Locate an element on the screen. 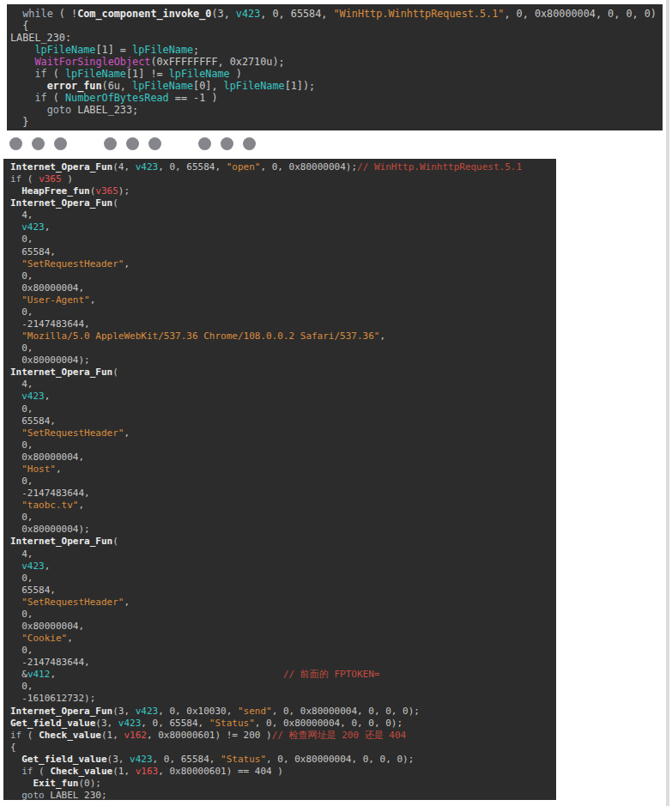 This screenshot has height=806, width=672. code-line: goto LABEL_233; is located at coordinates (336, 110).